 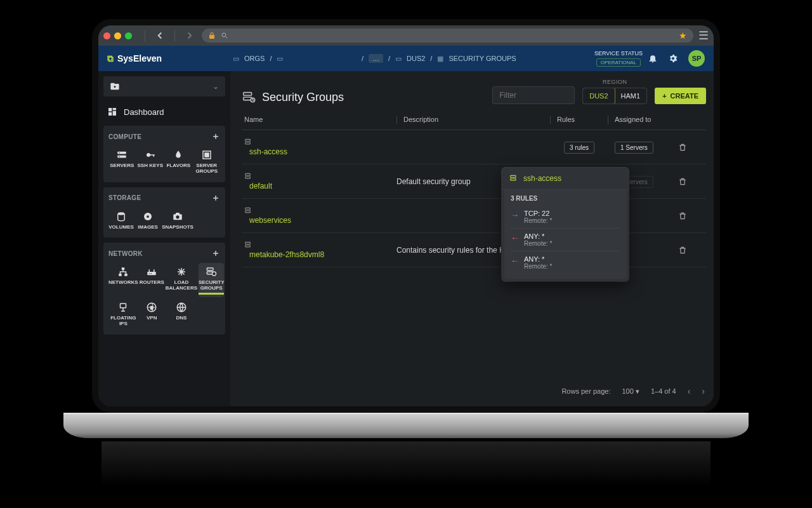 What do you see at coordinates (293, 97) in the screenshot?
I see `page-title: Security Groups` at bounding box center [293, 97].